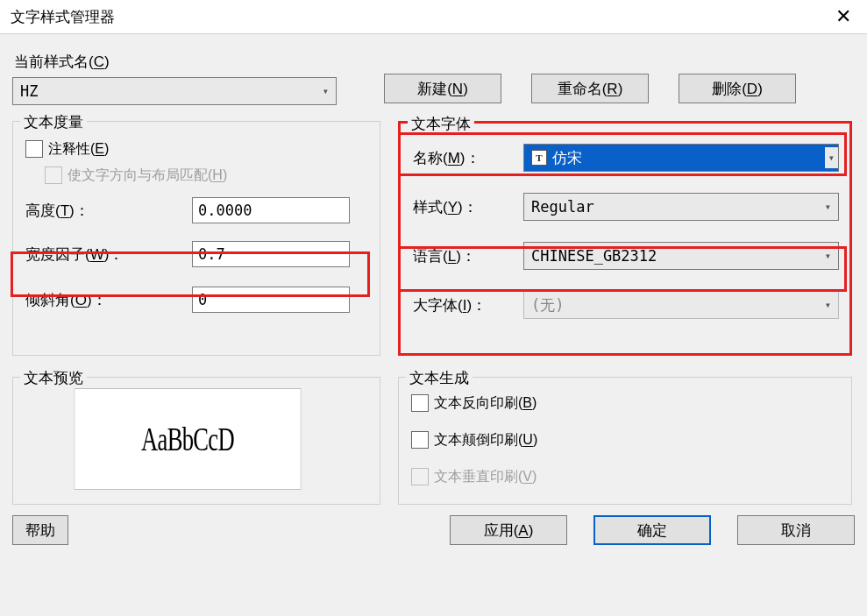  What do you see at coordinates (843, 17) in the screenshot?
I see `close-icon: ✕` at bounding box center [843, 17].